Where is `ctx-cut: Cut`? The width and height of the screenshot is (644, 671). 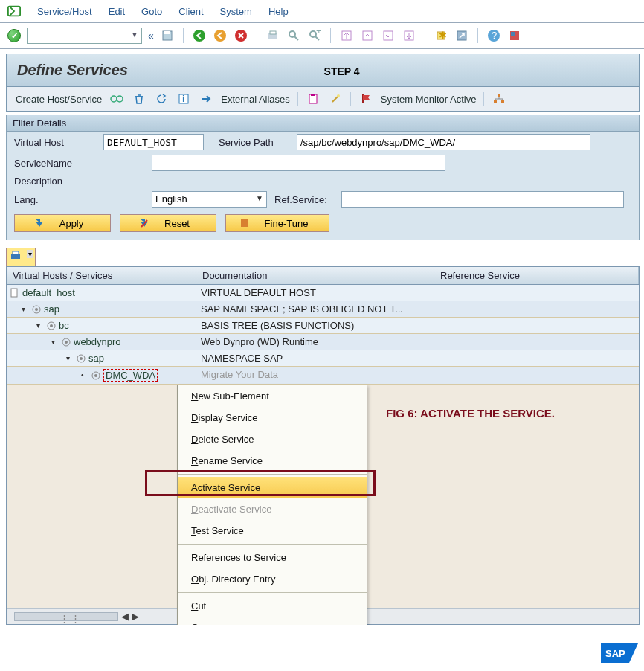 ctx-cut: Cut is located at coordinates (272, 606).